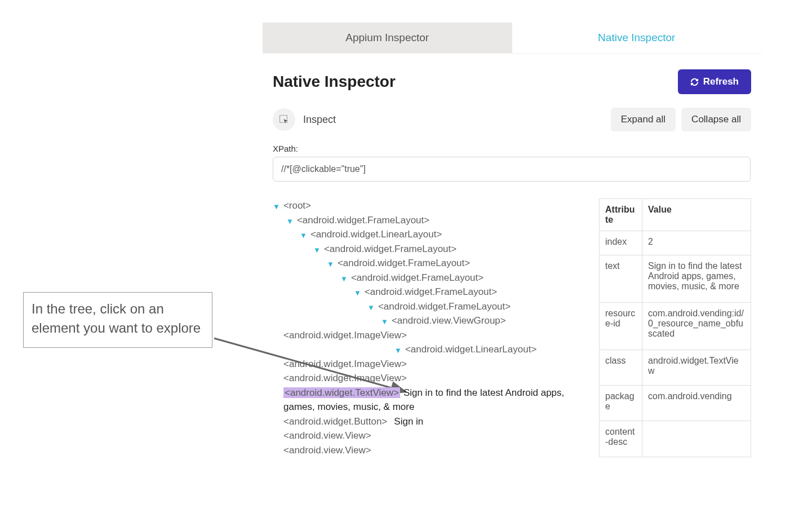  What do you see at coordinates (694, 82) in the screenshot?
I see `refresh-icon` at bounding box center [694, 82].